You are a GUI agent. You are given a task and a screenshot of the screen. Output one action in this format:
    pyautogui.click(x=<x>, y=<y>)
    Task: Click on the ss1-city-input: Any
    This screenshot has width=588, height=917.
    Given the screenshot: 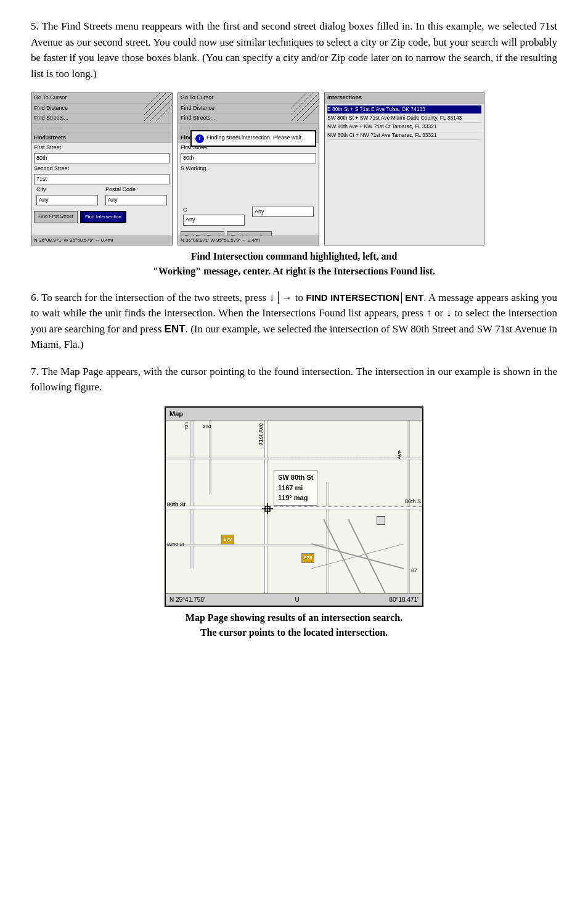 What is the action you would take?
    pyautogui.click(x=67, y=200)
    